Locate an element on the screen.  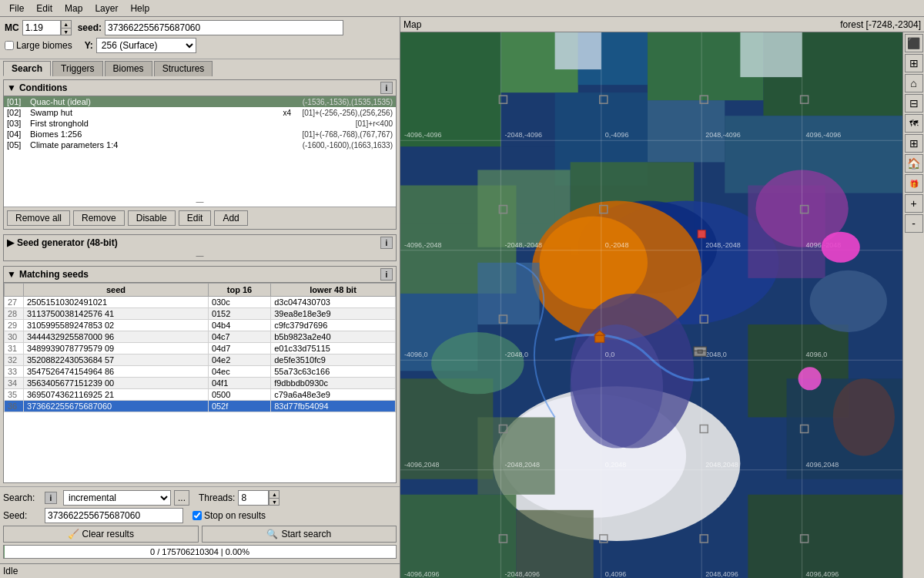
table-row: 27 25051510302491021 030c d3c047430703 is located at coordinates (200, 302).